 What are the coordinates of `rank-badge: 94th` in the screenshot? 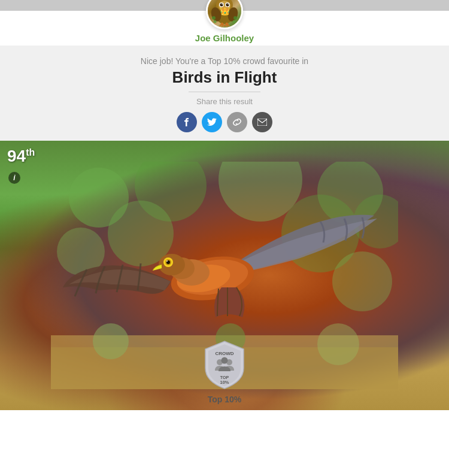 It's located at (21, 156).